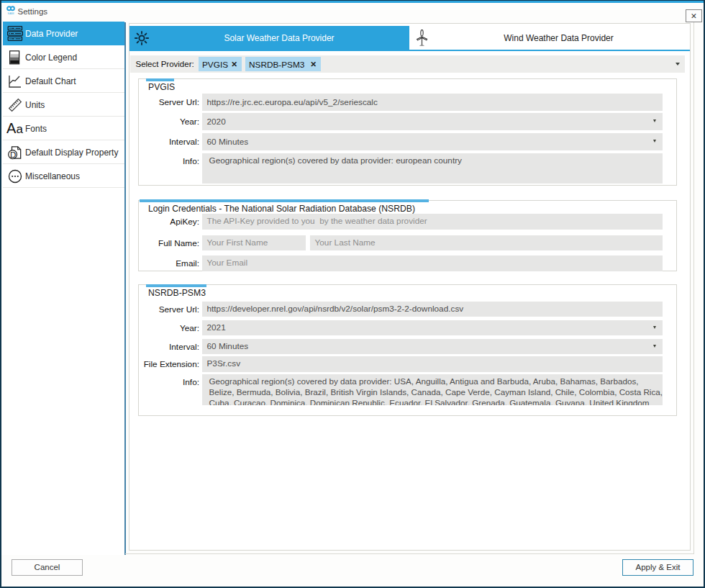 The width and height of the screenshot is (705, 588). I want to click on svg-text: SAM, so click(11, 13).